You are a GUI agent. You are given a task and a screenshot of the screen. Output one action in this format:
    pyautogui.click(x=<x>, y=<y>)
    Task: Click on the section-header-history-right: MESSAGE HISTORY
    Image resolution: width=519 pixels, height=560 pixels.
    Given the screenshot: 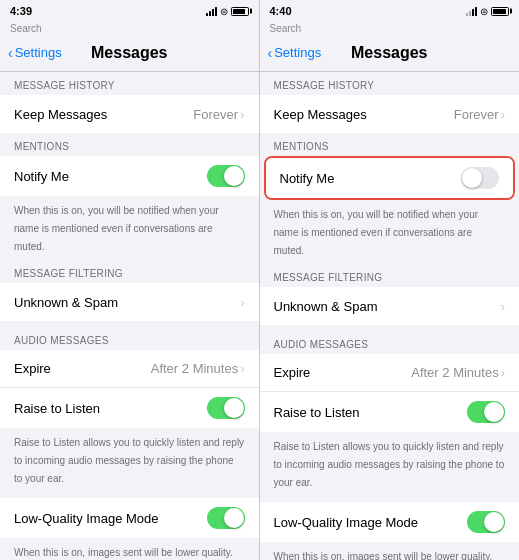 What is the action you would take?
    pyautogui.click(x=390, y=84)
    